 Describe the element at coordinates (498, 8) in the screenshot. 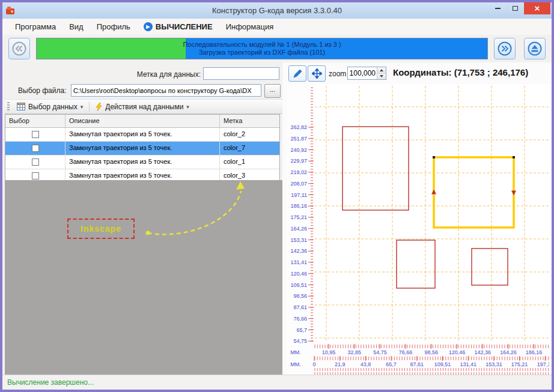

I see `minimize-icon` at that location.